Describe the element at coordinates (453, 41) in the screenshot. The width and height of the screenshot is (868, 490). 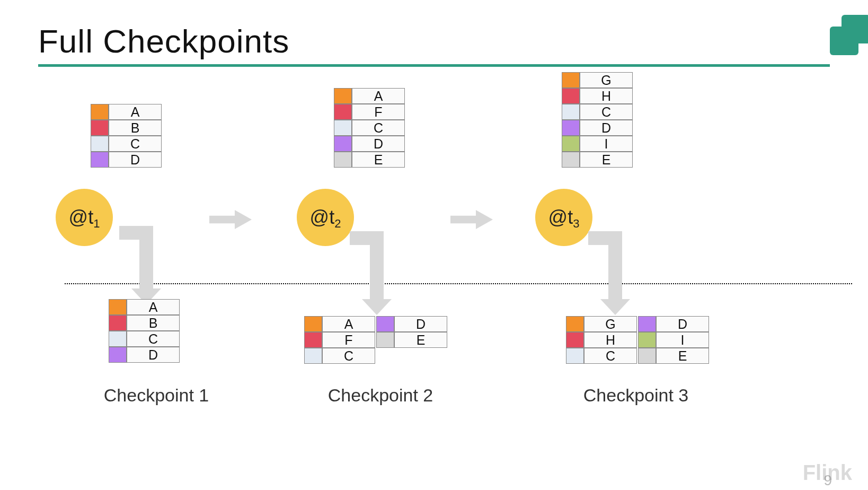
I see `page-title: Full Checkpoints` at that location.